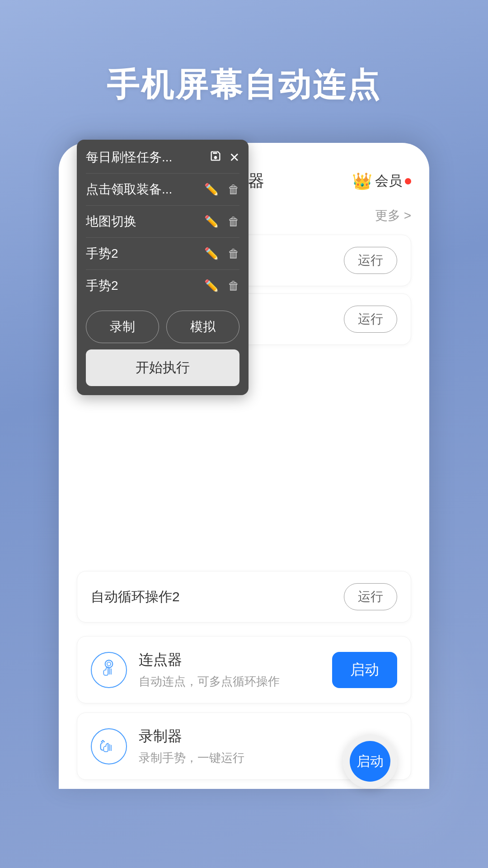 The image size is (488, 868). What do you see at coordinates (163, 368) in the screenshot?
I see `execute-button: 开始执行` at bounding box center [163, 368].